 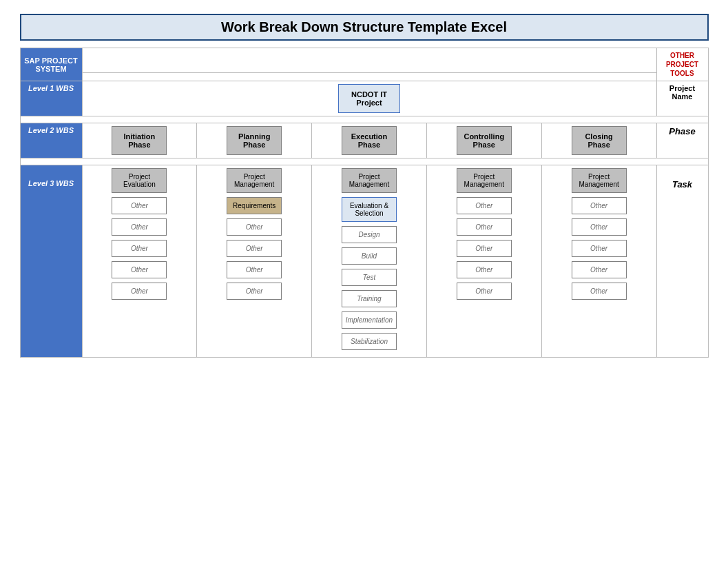 What do you see at coordinates (254, 141) in the screenshot?
I see `planning-phase-box: Planning Phase` at bounding box center [254, 141].